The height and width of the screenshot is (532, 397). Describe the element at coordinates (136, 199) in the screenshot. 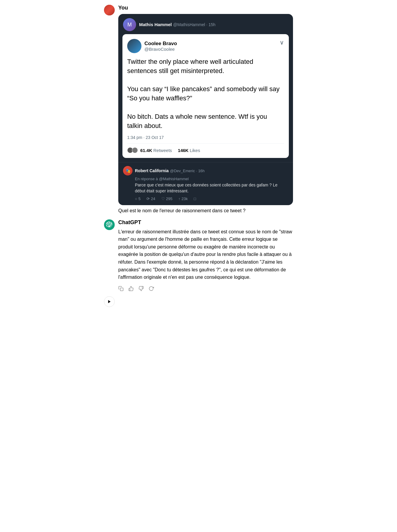

I see `comment-icon: ○` at that location.